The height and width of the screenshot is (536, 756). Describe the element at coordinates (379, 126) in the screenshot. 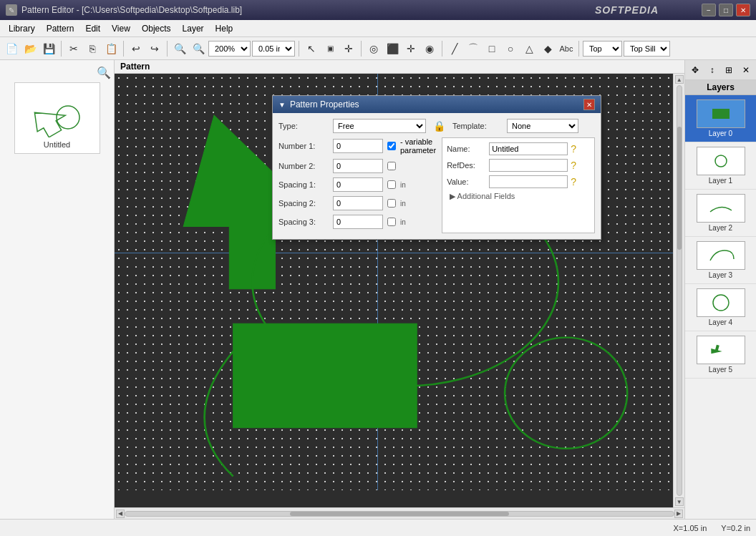

I see `type-select: Free` at that location.